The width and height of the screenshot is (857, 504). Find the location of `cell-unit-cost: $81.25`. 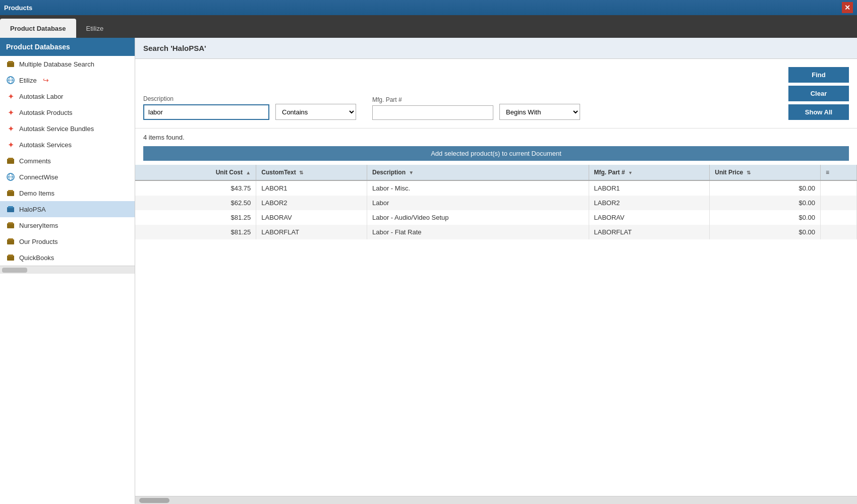

cell-unit-cost: $81.25 is located at coordinates (196, 232).